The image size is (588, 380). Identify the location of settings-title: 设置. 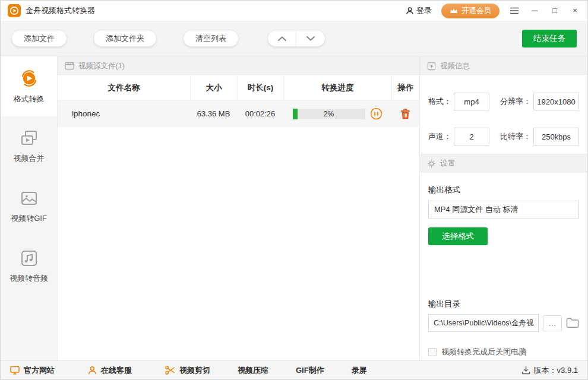
(448, 164).